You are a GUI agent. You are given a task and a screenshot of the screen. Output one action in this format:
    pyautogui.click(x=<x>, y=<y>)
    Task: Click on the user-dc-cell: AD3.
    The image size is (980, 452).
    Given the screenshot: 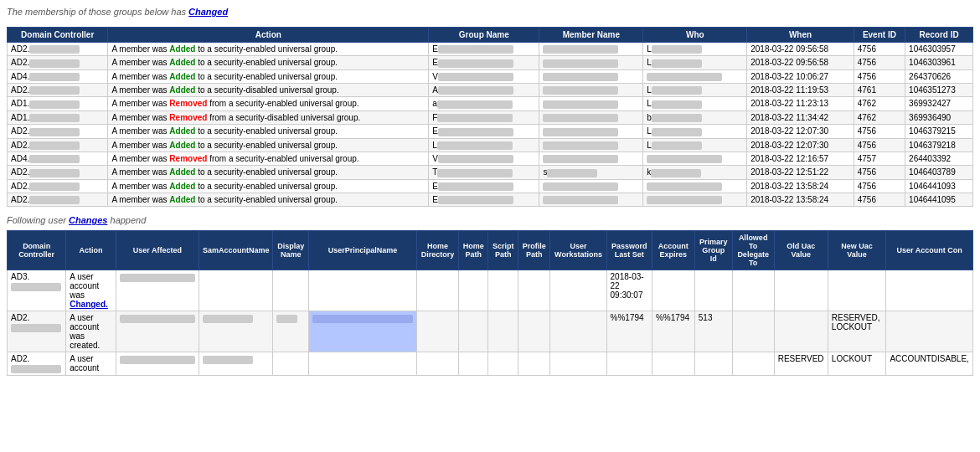 What is the action you would take?
    pyautogui.click(x=37, y=291)
    